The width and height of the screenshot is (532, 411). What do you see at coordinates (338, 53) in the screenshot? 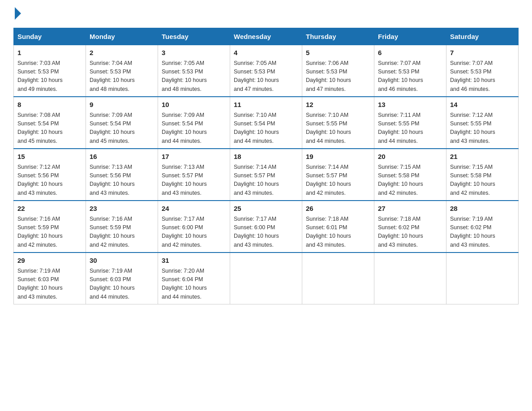
I see `day-number: 5` at bounding box center [338, 53].